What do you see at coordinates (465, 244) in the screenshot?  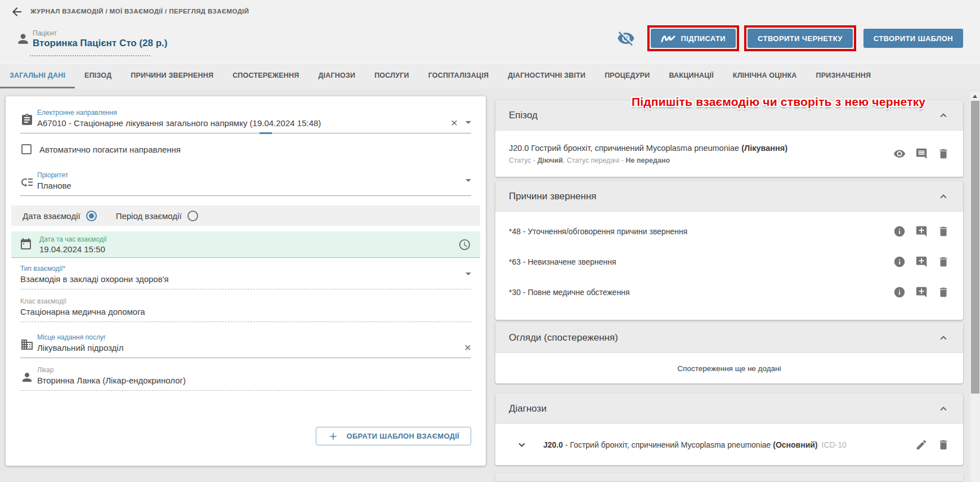 I see `clock-icon` at bounding box center [465, 244].